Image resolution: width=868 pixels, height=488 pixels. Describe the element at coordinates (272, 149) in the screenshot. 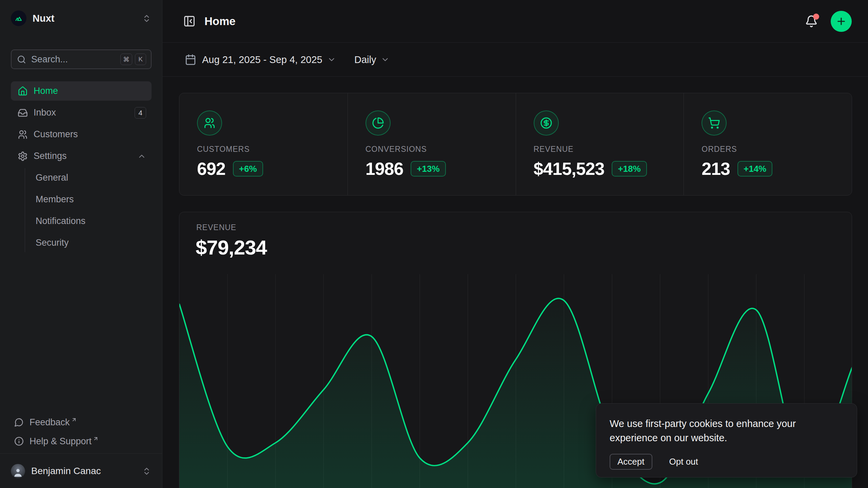

I see `stat-label: CUSTOMERS` at that location.